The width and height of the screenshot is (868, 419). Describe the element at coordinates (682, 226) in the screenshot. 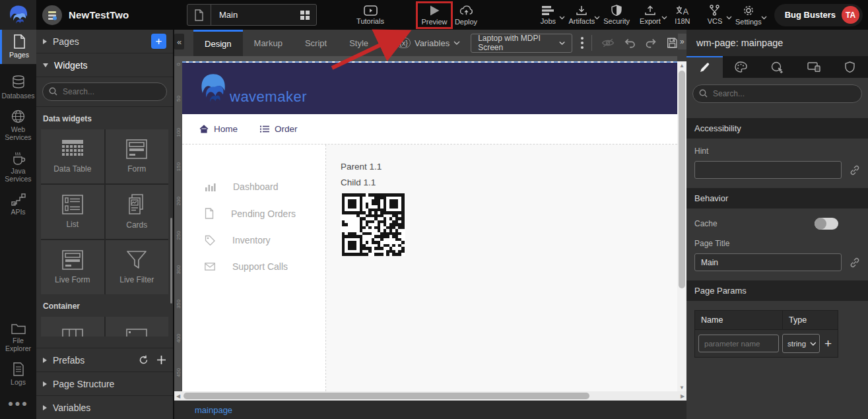

I see `canvas-vertical-scrollbar: ▲ ▼` at that location.